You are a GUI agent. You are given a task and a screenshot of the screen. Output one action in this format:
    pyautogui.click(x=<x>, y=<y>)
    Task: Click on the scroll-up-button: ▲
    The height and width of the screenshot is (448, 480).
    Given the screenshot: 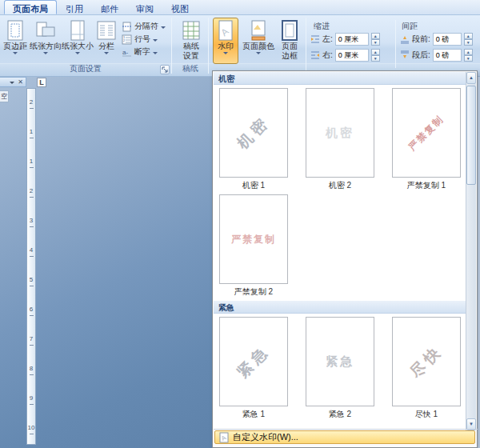 What is the action you would take?
    pyautogui.click(x=471, y=78)
    